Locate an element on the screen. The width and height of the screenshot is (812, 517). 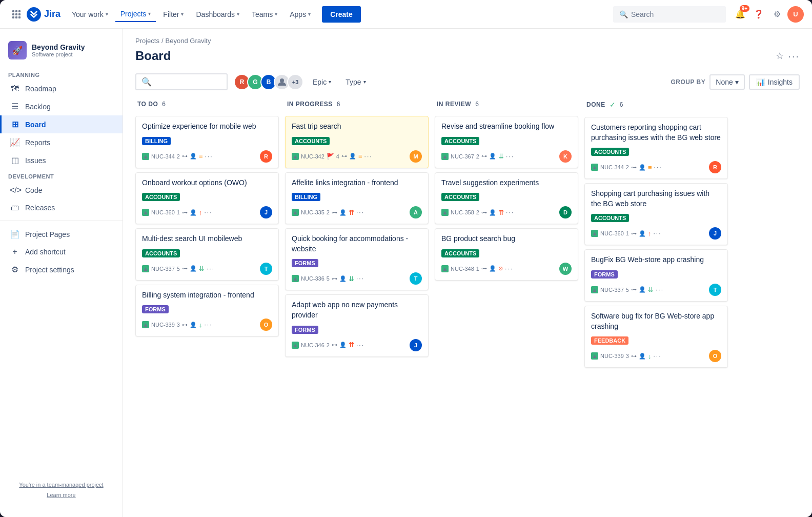
done-check-icon: ✓ is located at coordinates (613, 105).